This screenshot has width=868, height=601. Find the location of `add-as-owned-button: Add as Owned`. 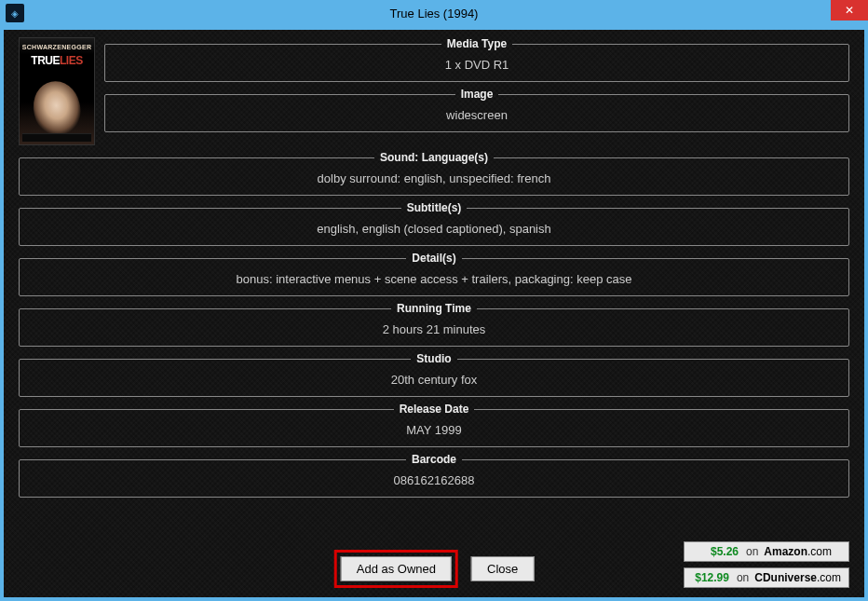

add-as-owned-button: Add as Owned is located at coordinates (397, 568).